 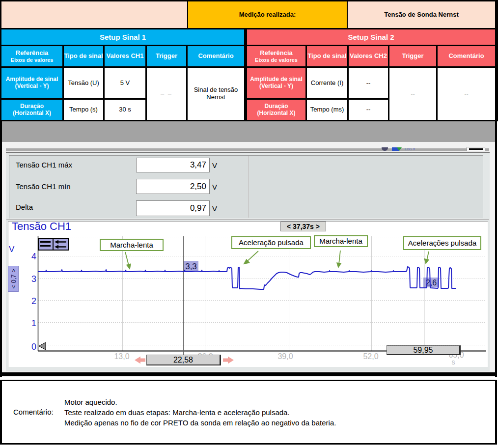 What do you see at coordinates (191, 266) in the screenshot?
I see `svg-text: 3,3` at bounding box center [191, 266].